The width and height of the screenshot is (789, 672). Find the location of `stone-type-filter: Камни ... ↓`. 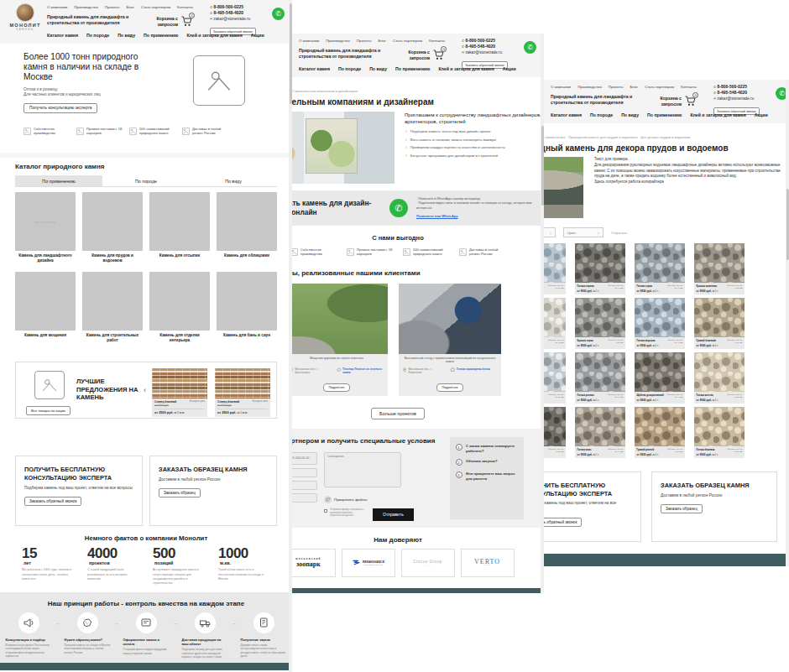

stone-type-filter: Камни ... ↓ is located at coordinates (550, 232).